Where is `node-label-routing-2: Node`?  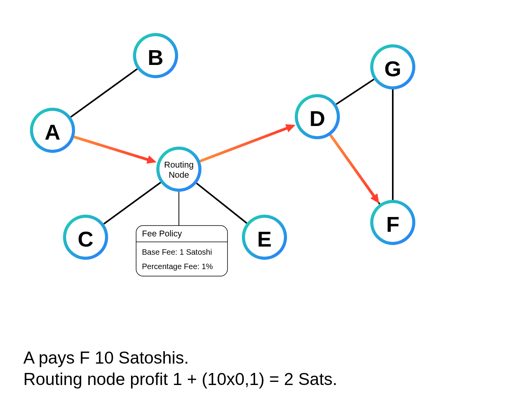
node-label-routing-2: Node is located at coordinates (179, 175).